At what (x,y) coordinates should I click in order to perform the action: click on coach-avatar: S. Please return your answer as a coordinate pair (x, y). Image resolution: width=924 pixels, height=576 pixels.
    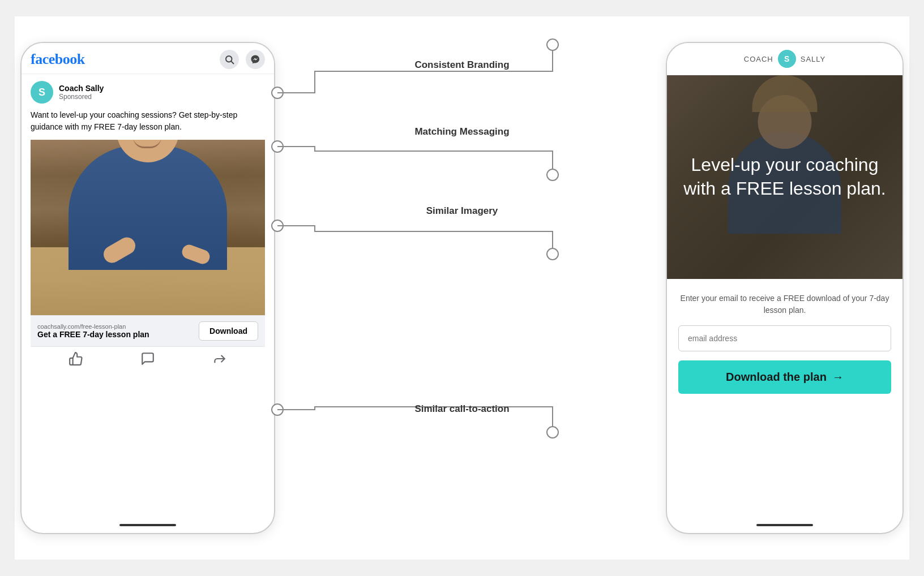
    Looking at the image, I should click on (42, 92).